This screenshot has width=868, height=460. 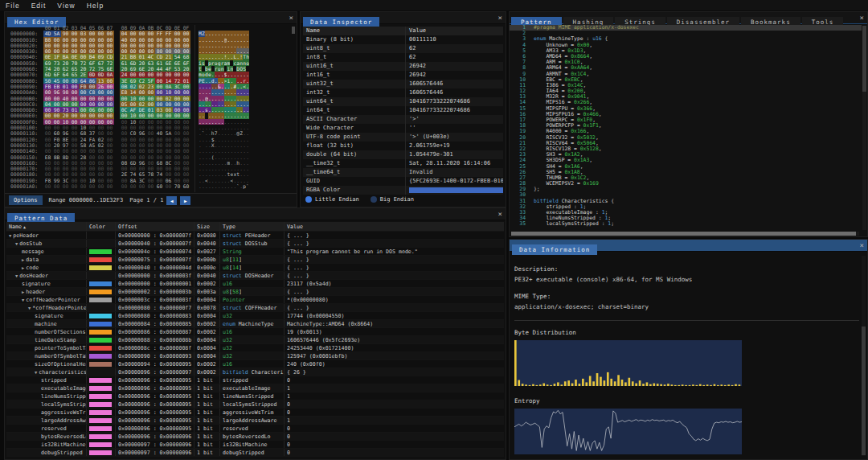 What do you see at coordinates (256, 405) in the screenshot?
I see `pattern-data-row: localSymsStripped0x00000096 : 0x00000095…` at bounding box center [256, 405].